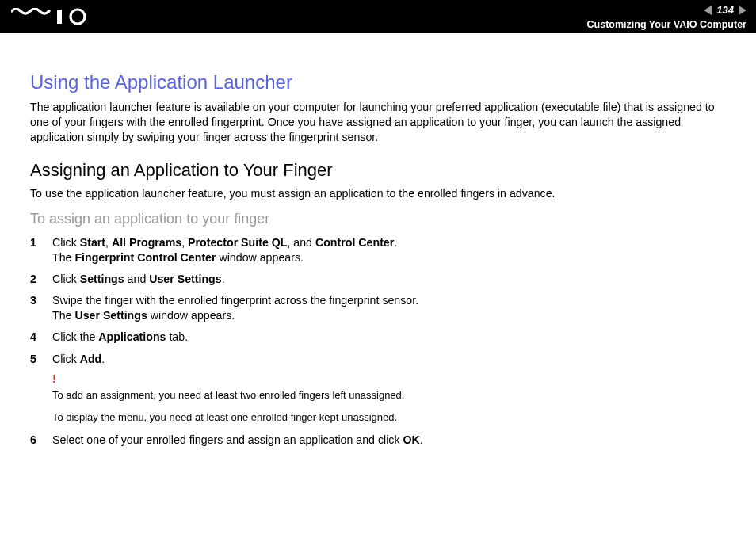 Image resolution: width=756 pixels, height=534 pixels. Describe the element at coordinates (380, 219) in the screenshot. I see `task-title: To assign an application to your finger` at that location.